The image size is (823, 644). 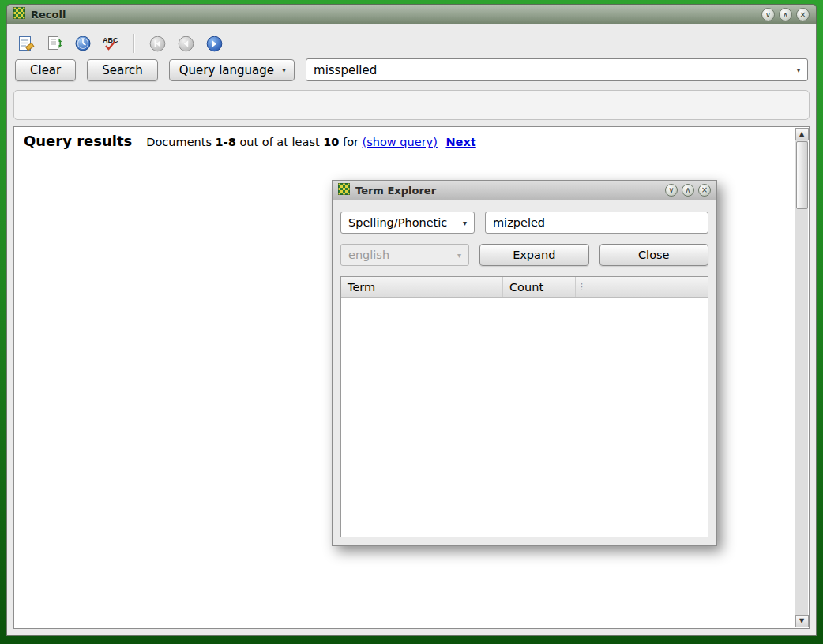 I want to click on next-page-link: Next, so click(x=460, y=142).